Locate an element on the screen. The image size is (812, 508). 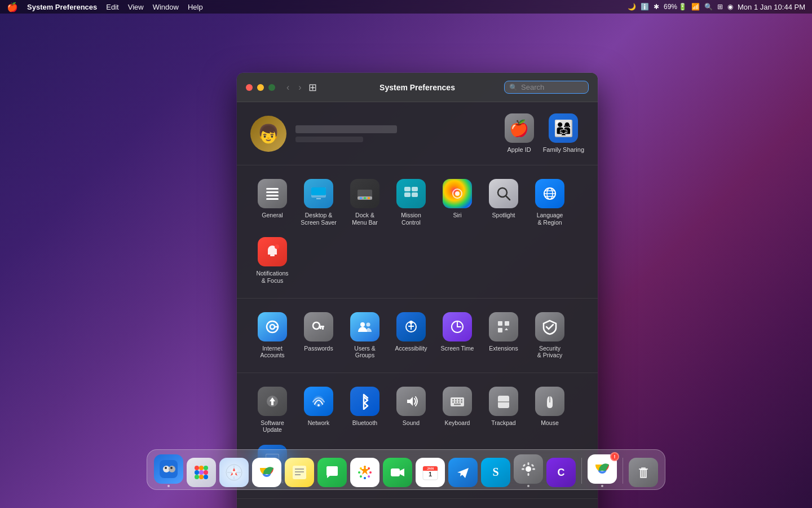
dock-system-prefs is located at coordinates (528, 471).